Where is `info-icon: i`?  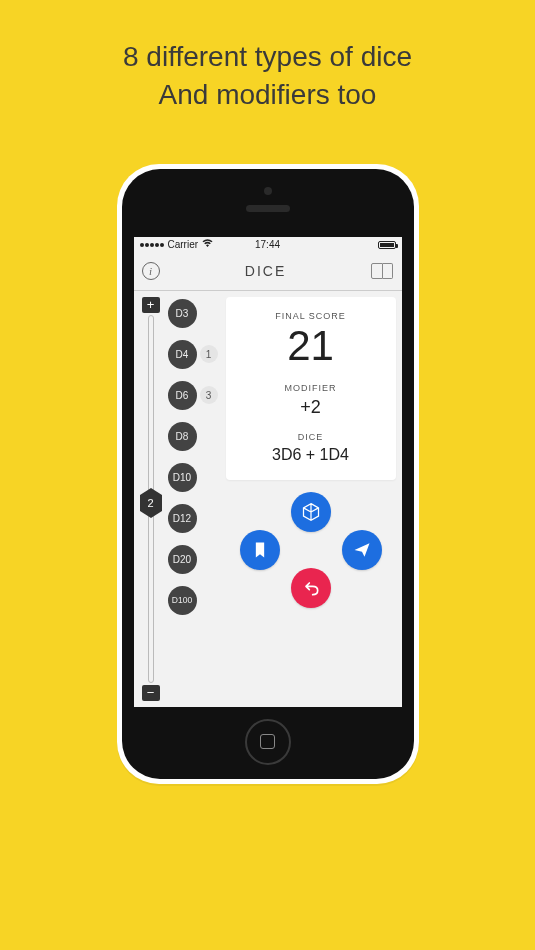 info-icon: i is located at coordinates (151, 271).